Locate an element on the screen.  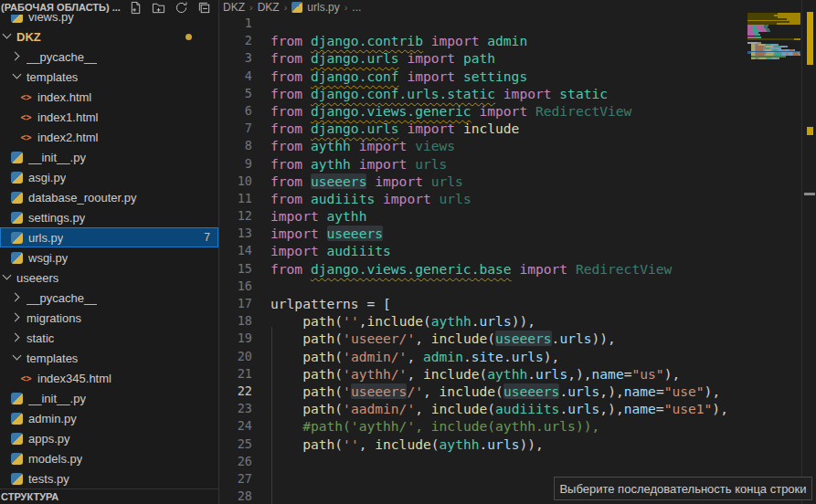
tree-item-label: index345.html is located at coordinates (75, 378).